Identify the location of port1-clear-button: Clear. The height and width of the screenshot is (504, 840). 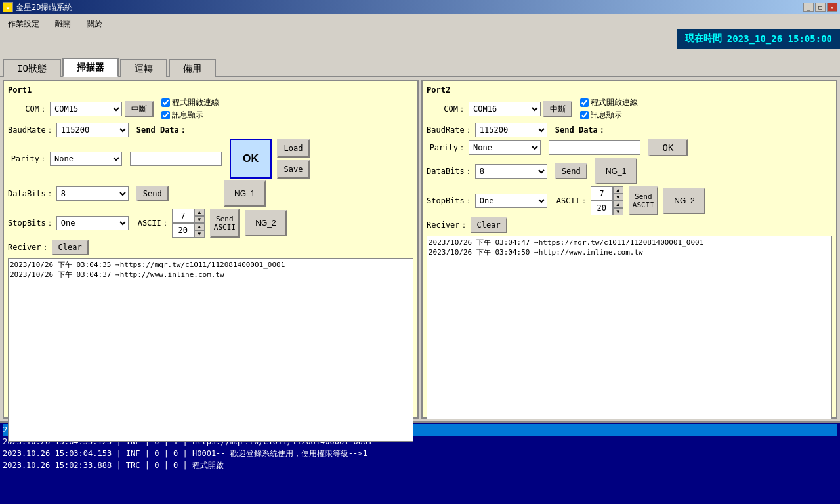
(70, 247).